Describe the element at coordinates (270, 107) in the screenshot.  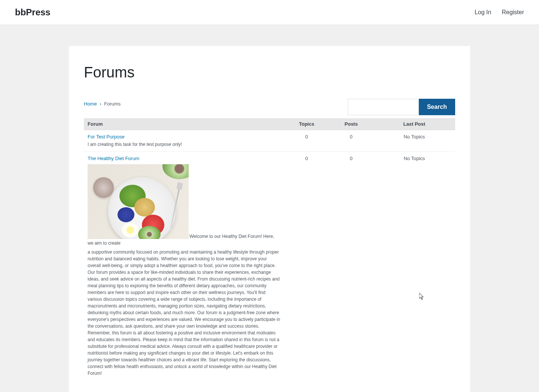
I see `top-row: Home › Forums Search` at that location.